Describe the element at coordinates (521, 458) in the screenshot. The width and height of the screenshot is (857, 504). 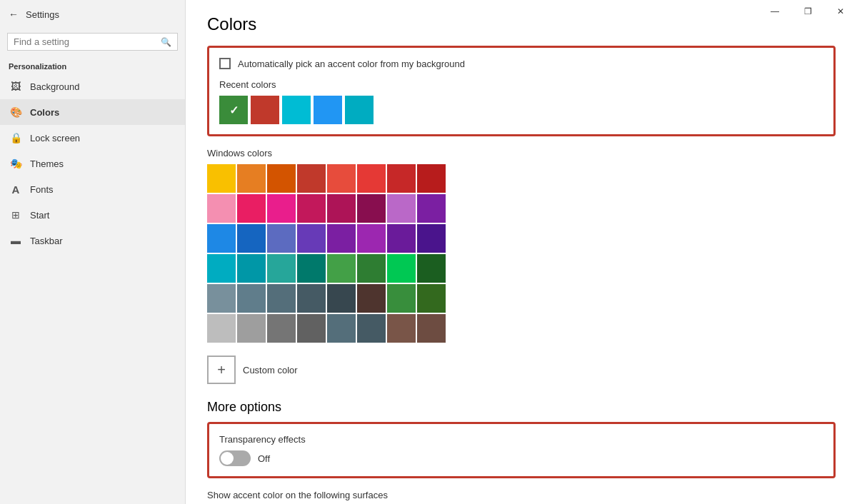
I see `toggle-row: Off` at that location.